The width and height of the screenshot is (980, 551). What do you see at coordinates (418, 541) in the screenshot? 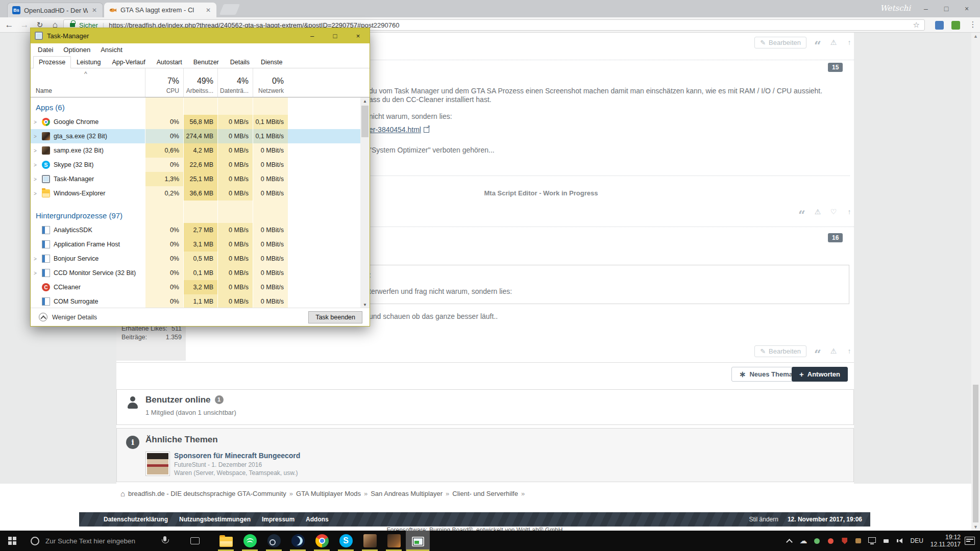
I see `taskbar-app-task-manager` at bounding box center [418, 541].